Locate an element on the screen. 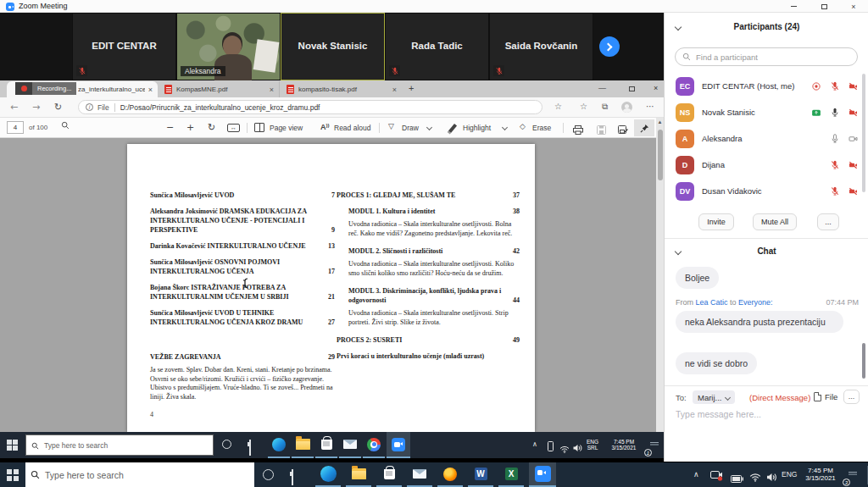  scrollbar-thumb is located at coordinates (660, 155).